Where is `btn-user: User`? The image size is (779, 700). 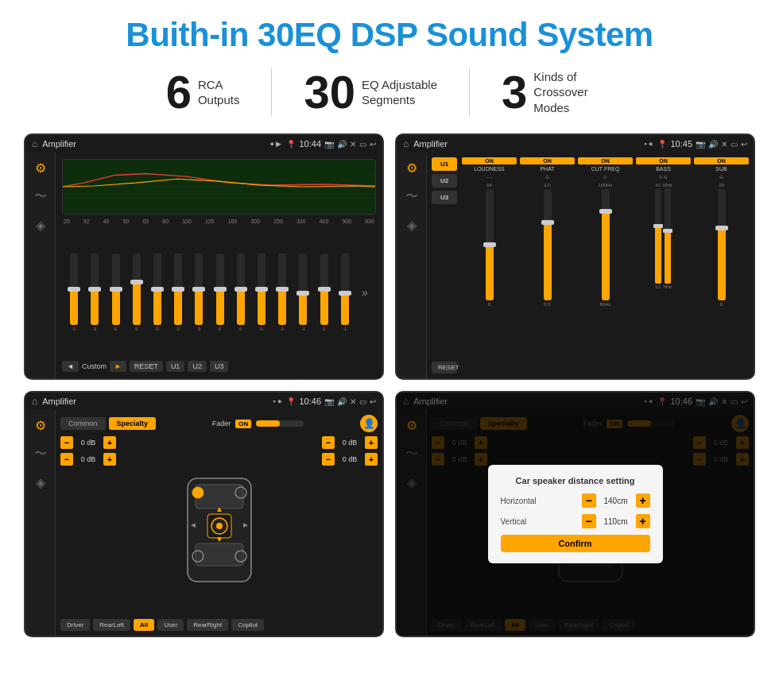 btn-user: User is located at coordinates (170, 625).